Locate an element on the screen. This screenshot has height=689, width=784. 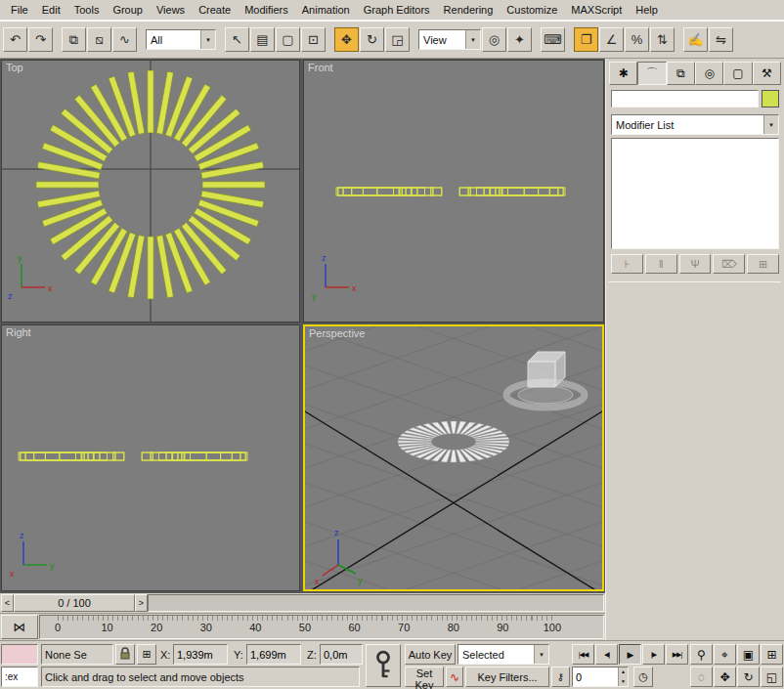
rectangular-selection-button: ▢ is located at coordinates (287, 39).